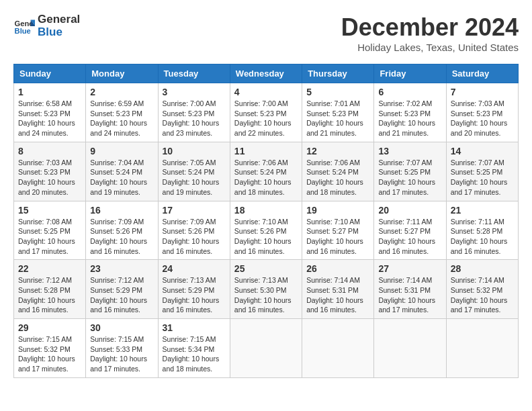  I want to click on calendar-cell: 8 Sunrise: 7:03 AM Sunset: 5:23 PM Dayli…, so click(50, 171).